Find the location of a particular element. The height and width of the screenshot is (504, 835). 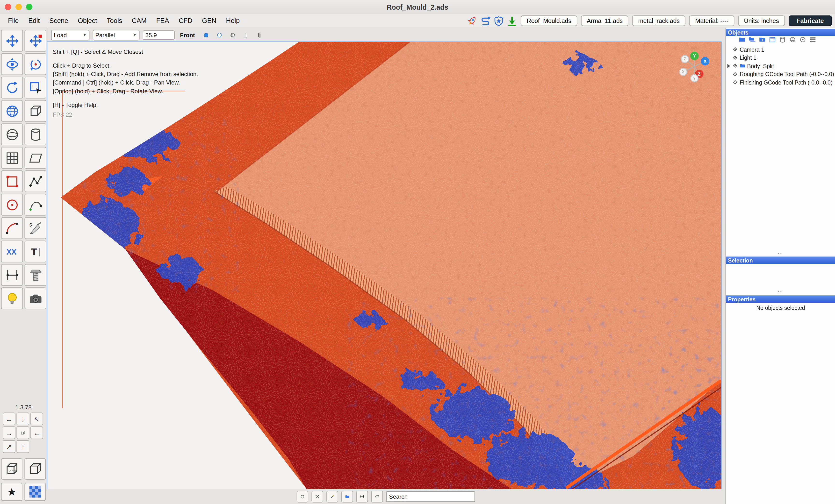

textured-view-button is located at coordinates (232, 35).